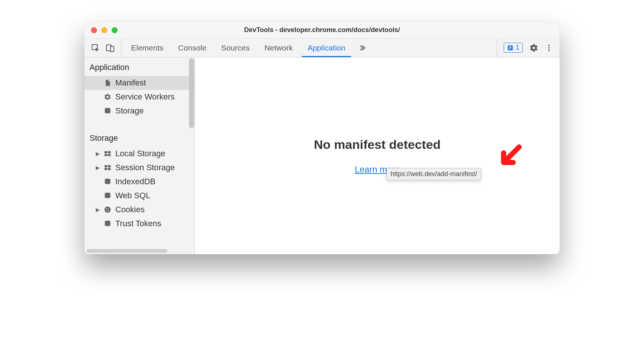 The height and width of the screenshot is (364, 644). What do you see at coordinates (139, 137) in the screenshot?
I see `section-storage-title: Storage` at bounding box center [139, 137].